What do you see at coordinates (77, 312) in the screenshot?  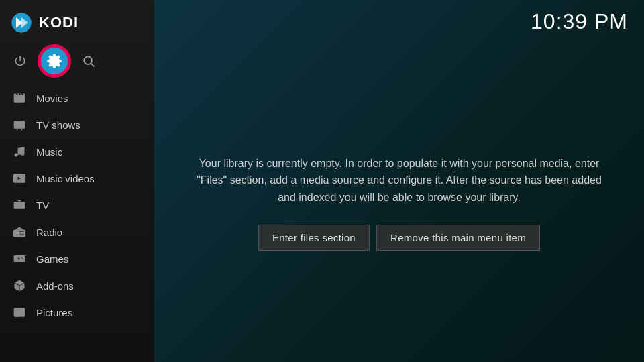 I see `sidebar-item-pictures: Pictures` at bounding box center [77, 312].